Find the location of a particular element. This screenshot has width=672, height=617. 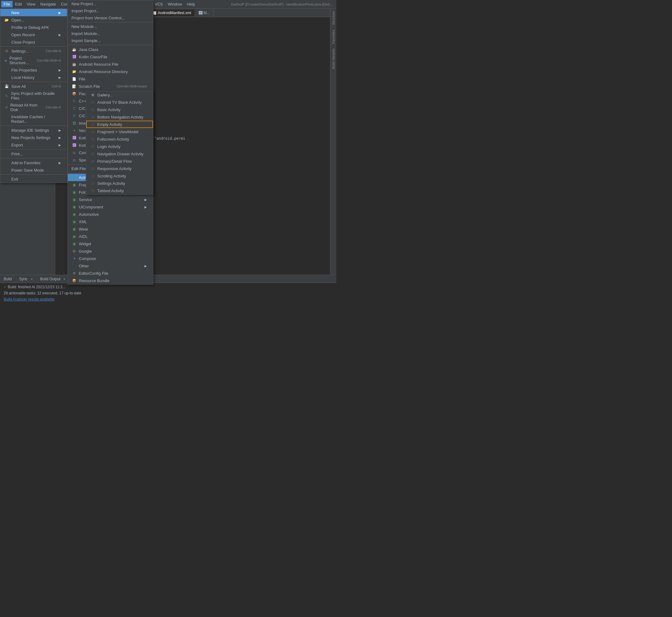

menu-new-projects-settings: New Projects Settings ▶ is located at coordinates (34, 138).